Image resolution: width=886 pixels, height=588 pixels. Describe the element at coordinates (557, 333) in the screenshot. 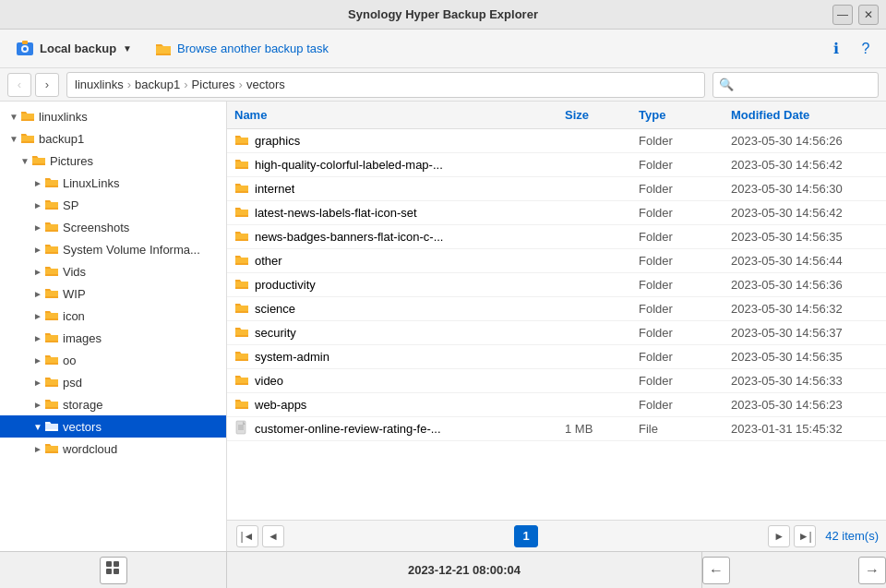

I see `file-row: securityFolder2023-05-30 14:56:37` at that location.